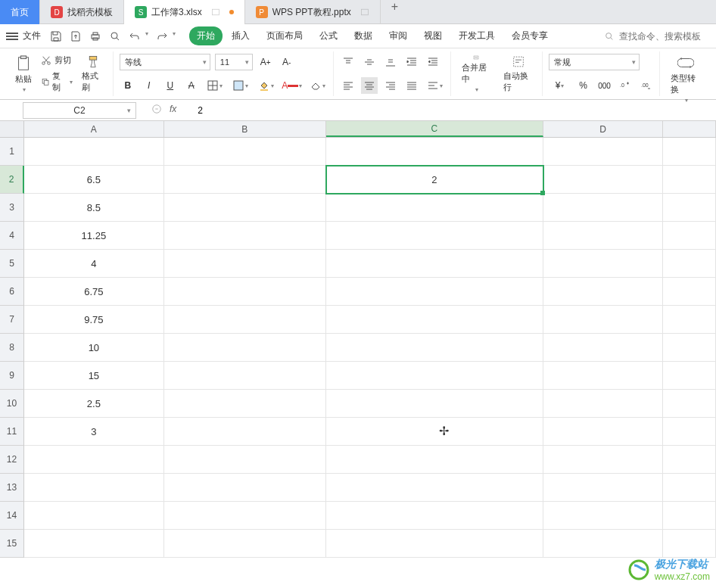 The image size is (716, 588). I want to click on hamburger-icon, so click(12, 36).